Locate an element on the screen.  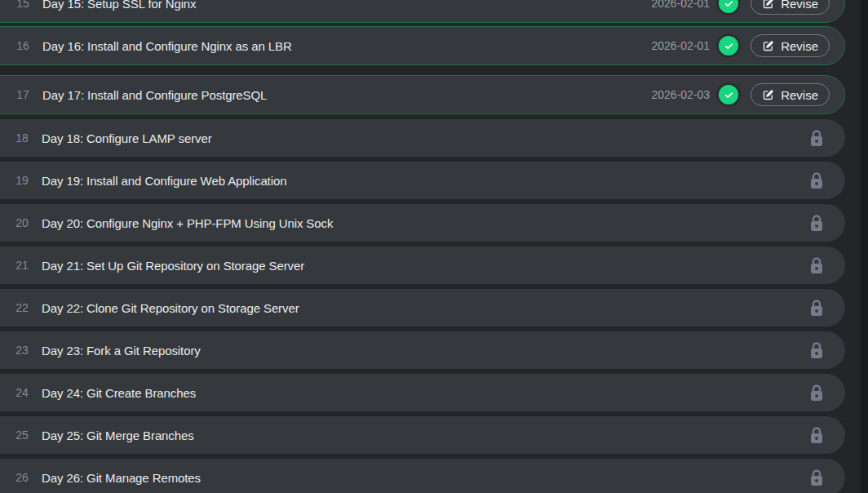
task-number: 16 is located at coordinates (23, 46).